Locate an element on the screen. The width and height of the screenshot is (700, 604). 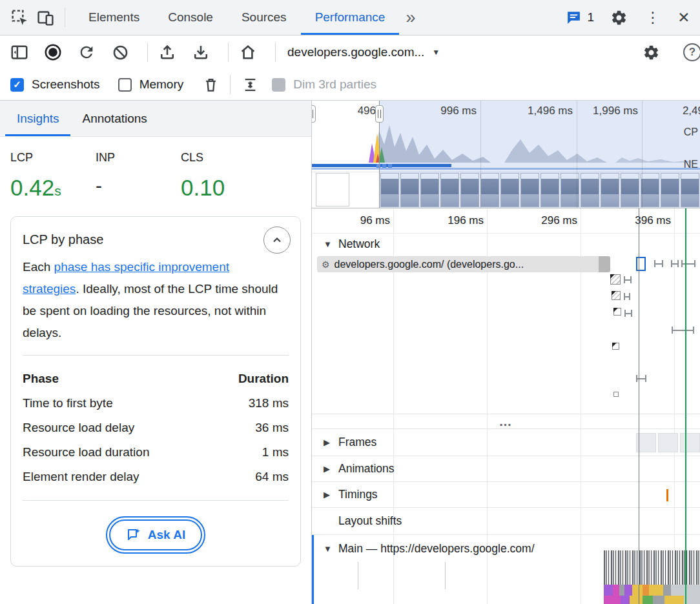
chevron-up-icon is located at coordinates (277, 240).